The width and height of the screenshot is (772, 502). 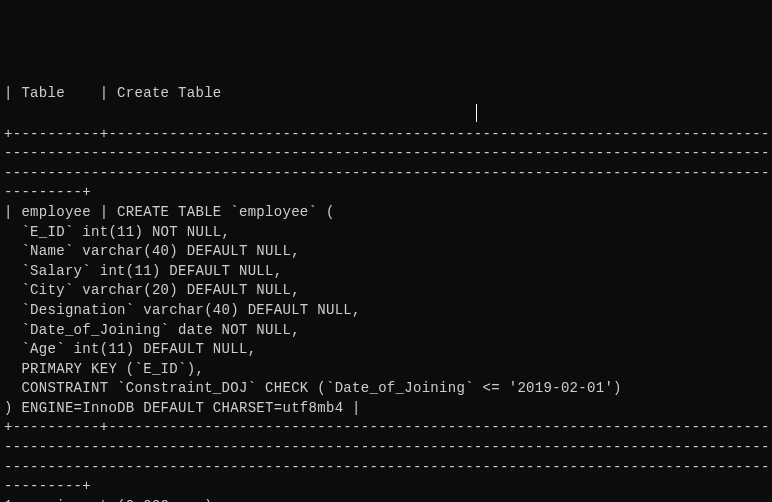 I want to click on terminal-line: `Name` varchar(40) DEFAULT NULL,, so click(x=386, y=252).